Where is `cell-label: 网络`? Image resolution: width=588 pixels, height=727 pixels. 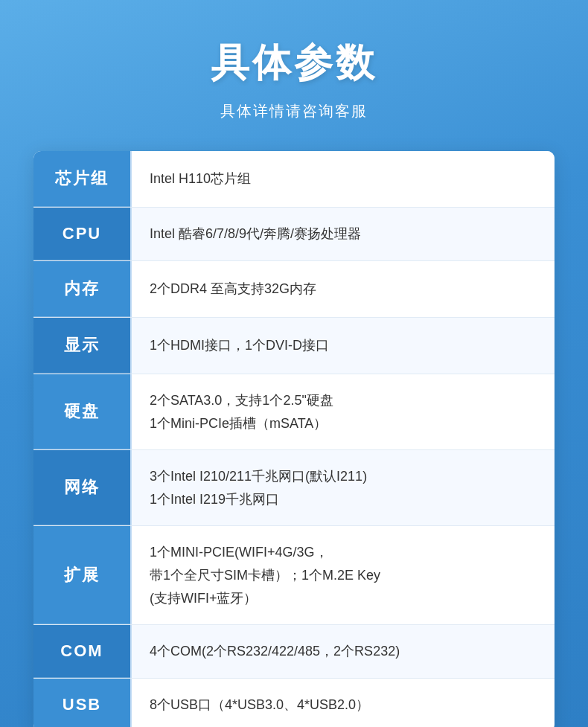
cell-label: 网络 is located at coordinates (82, 488).